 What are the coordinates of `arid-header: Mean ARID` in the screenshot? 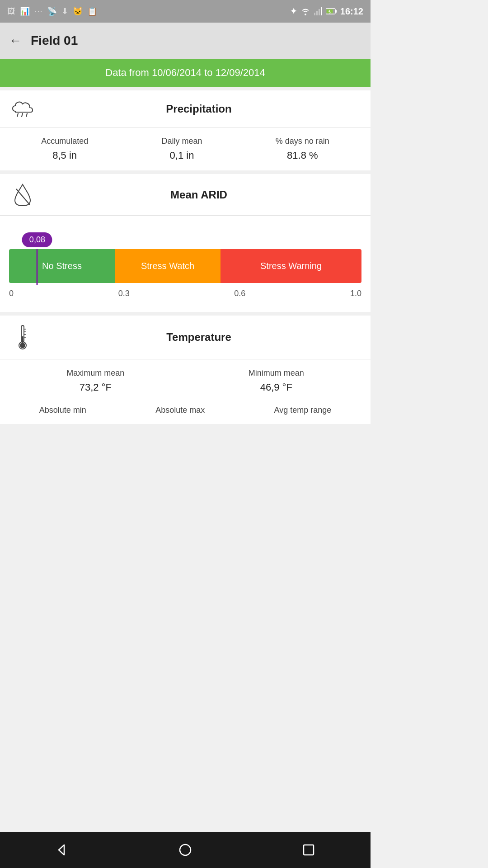 It's located at (185, 195).